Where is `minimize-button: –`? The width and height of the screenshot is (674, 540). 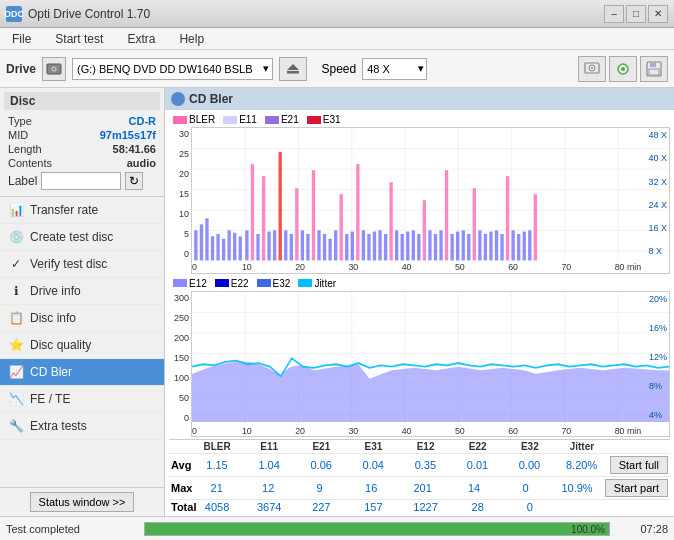
minimize-button: – is located at coordinates (614, 14).